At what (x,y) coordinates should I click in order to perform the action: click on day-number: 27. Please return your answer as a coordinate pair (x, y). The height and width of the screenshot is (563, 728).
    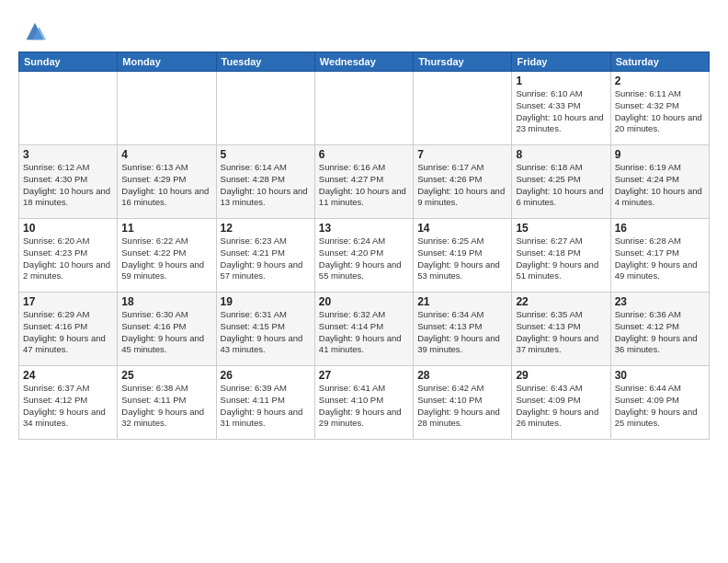
    Looking at the image, I should click on (364, 375).